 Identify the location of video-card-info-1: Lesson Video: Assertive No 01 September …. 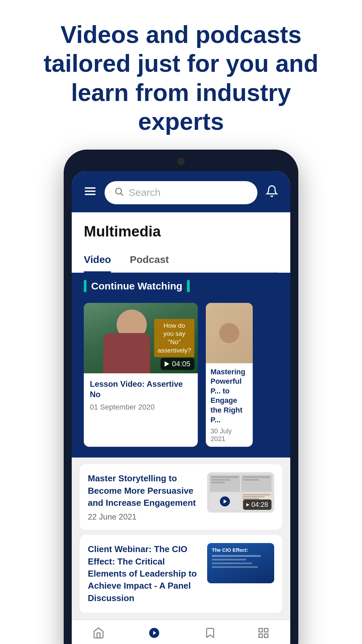
(141, 396).